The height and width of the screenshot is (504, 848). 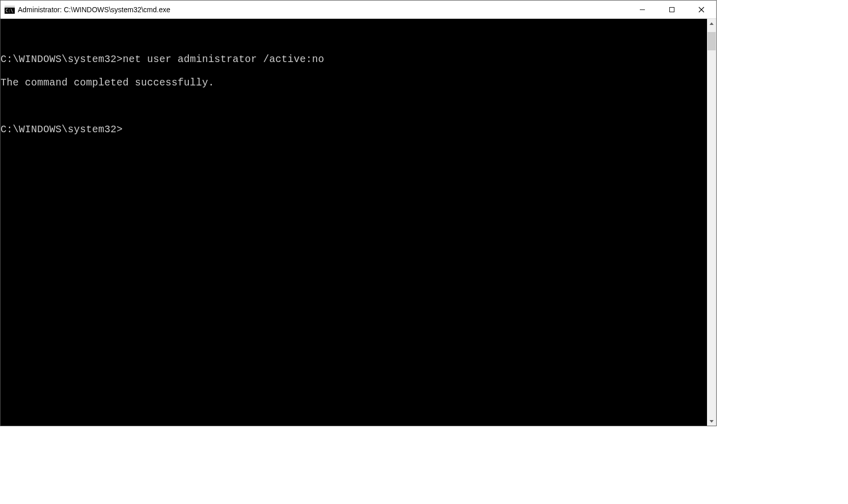 What do you see at coordinates (712, 222) in the screenshot?
I see `scrollbar-track` at bounding box center [712, 222].